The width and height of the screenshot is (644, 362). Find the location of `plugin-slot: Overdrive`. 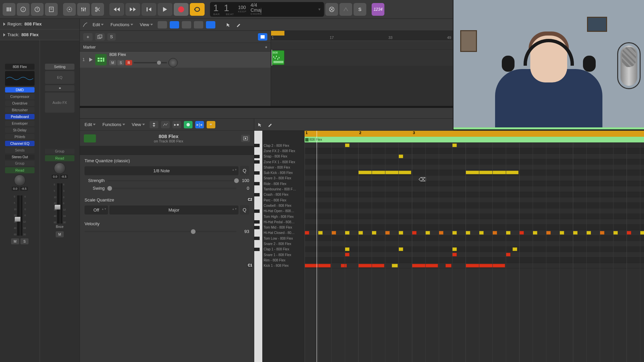

plugin-slot: Overdrive is located at coordinates (20, 103).